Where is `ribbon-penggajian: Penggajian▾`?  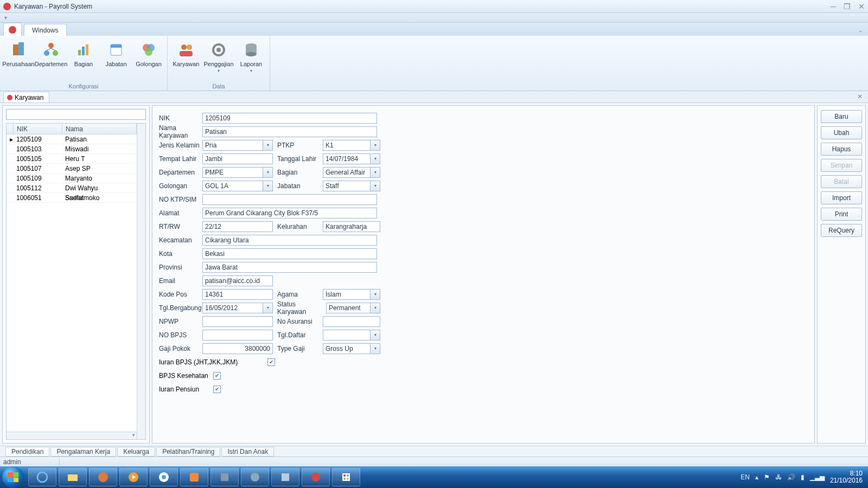 ribbon-penggajian: Penggajian▾ is located at coordinates (219, 60).